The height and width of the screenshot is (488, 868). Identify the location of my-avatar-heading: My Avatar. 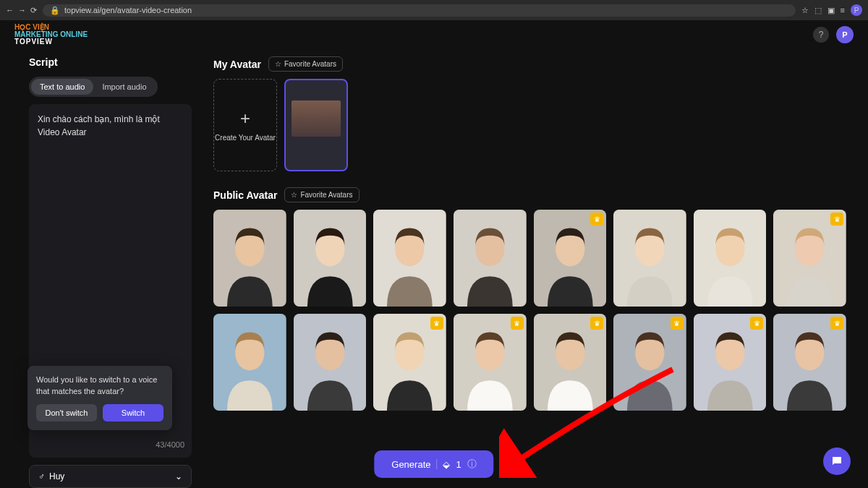
(237, 64).